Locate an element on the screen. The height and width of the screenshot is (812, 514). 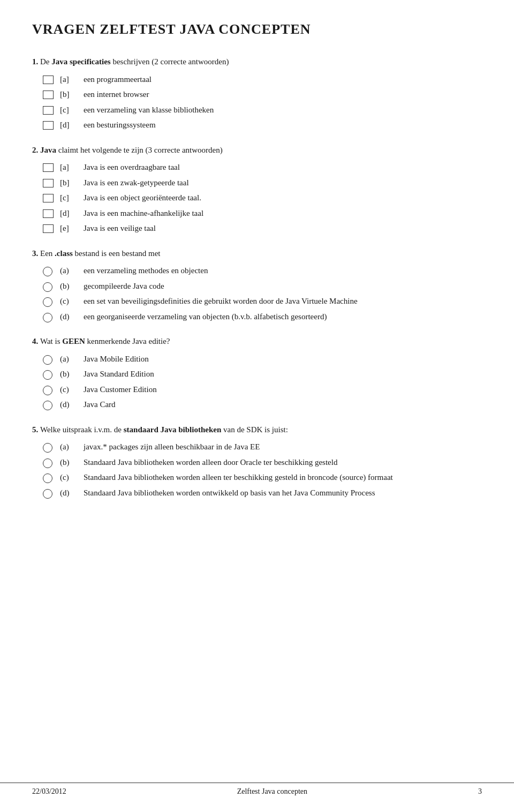
answer-label-q3-3: (d) is located at coordinates (72, 317).